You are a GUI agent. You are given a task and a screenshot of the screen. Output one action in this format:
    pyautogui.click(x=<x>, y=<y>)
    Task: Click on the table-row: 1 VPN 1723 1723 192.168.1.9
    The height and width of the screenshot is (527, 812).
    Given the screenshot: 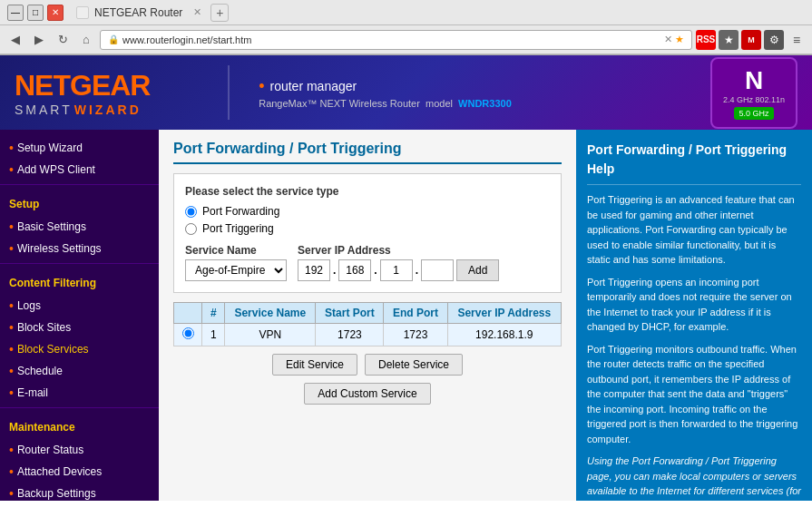 What is the action you would take?
    pyautogui.click(x=368, y=336)
    